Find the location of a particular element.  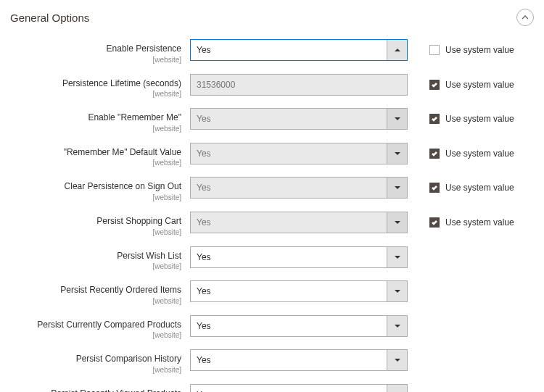

label-remember-me-default: "Remember Me" Default Value is located at coordinates (123, 152).